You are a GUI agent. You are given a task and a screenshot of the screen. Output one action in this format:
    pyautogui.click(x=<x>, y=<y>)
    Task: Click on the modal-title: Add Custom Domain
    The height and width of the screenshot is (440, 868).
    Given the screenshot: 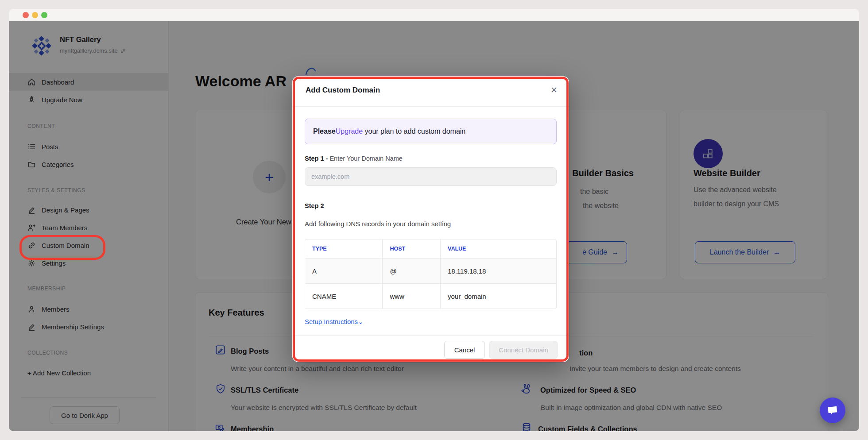 What is the action you would take?
    pyautogui.click(x=343, y=90)
    